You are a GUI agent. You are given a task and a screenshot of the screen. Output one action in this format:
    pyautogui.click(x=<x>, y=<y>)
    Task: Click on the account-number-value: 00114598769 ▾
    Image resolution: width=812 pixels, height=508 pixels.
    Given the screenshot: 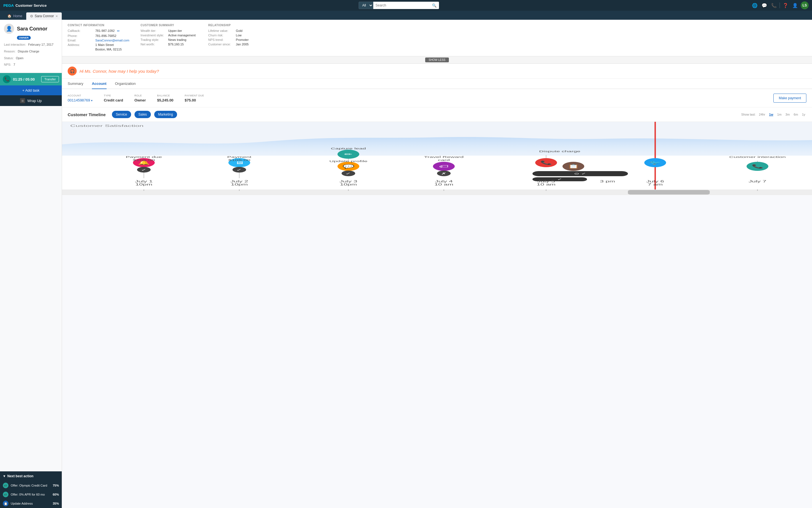 What is the action you would take?
    pyautogui.click(x=80, y=100)
    